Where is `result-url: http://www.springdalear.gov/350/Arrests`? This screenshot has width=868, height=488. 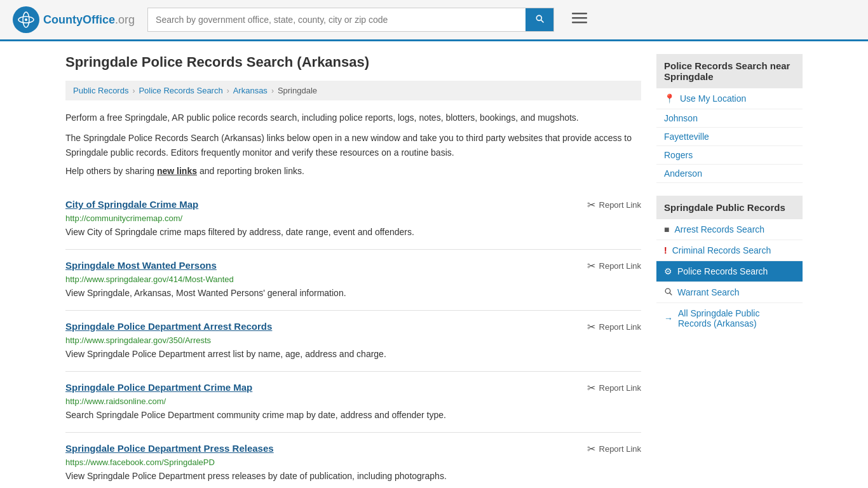 result-url: http://www.springdalear.gov/350/Arrests is located at coordinates (353, 341).